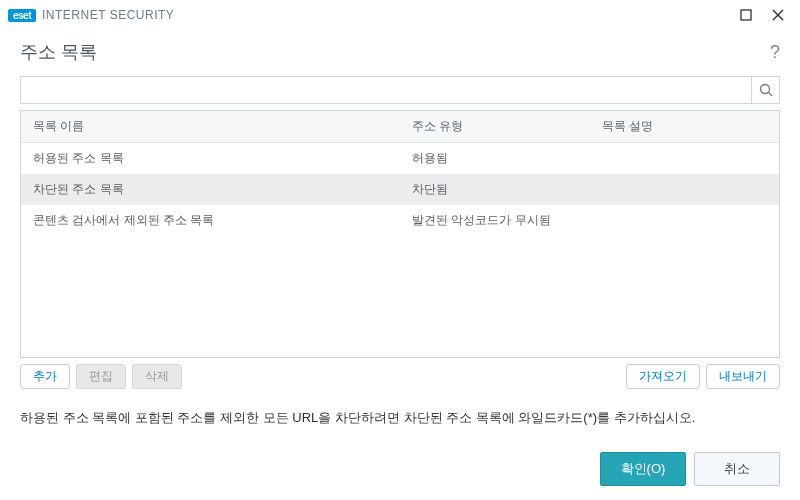 The width and height of the screenshot is (800, 500). What do you see at coordinates (101, 376) in the screenshot?
I see `edit-button: 편집` at bounding box center [101, 376].